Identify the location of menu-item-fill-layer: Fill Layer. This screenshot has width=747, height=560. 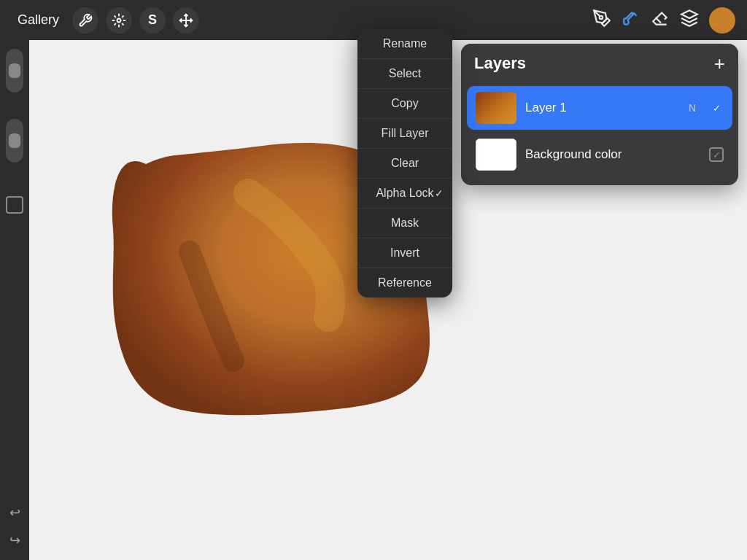
(405, 133).